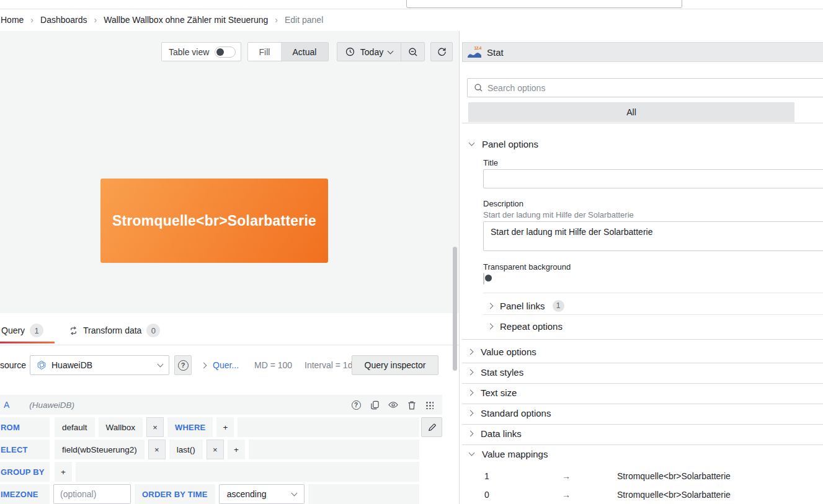 Image resolution: width=823 pixels, height=504 pixels. Describe the element at coordinates (432, 427) in the screenshot. I see `edit-query-text-button` at that location.